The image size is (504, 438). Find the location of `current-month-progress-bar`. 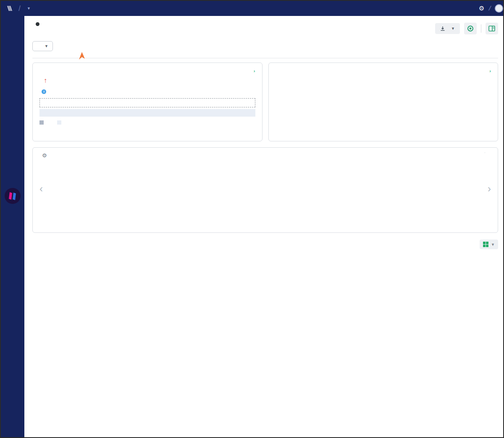

current-month-progress-bar is located at coordinates (147, 103).